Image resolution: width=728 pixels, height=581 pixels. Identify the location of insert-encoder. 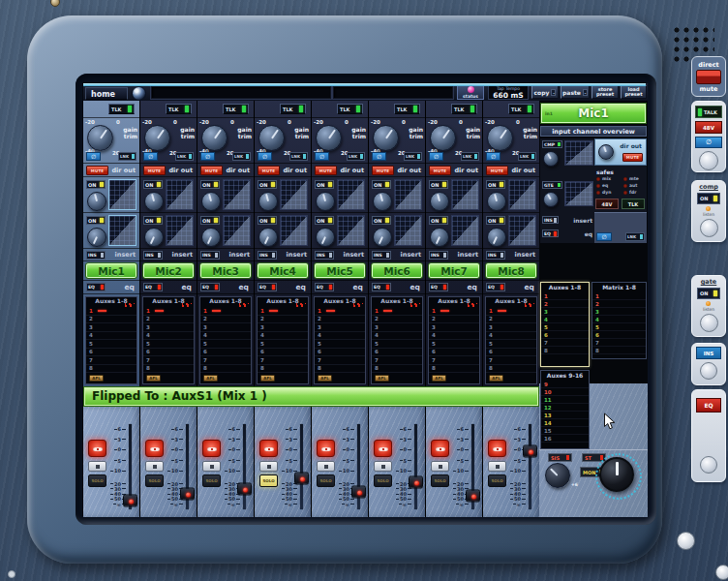
(709, 371).